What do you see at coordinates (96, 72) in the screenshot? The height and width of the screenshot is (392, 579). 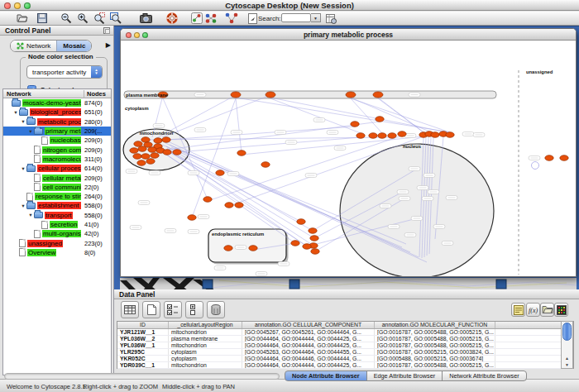 I see `dropdown-stepper-icon: ▲▼` at bounding box center [96, 72].